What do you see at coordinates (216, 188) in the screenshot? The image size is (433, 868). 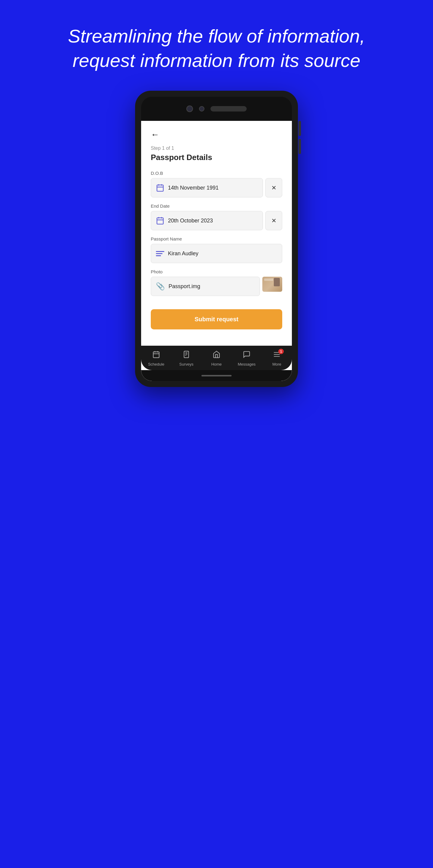 I see `dob-field-row: 14th November 1991 ✕` at bounding box center [216, 188].